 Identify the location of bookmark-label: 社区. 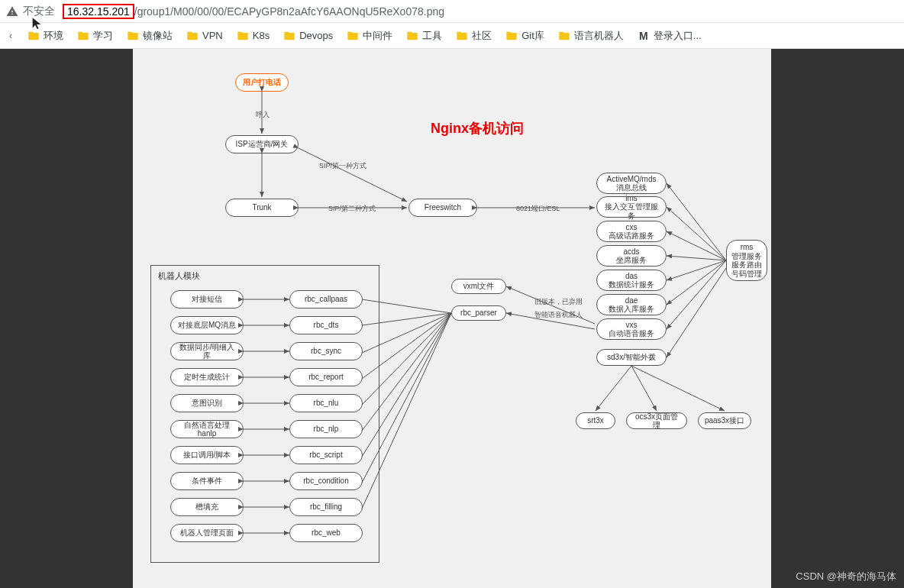
(482, 36).